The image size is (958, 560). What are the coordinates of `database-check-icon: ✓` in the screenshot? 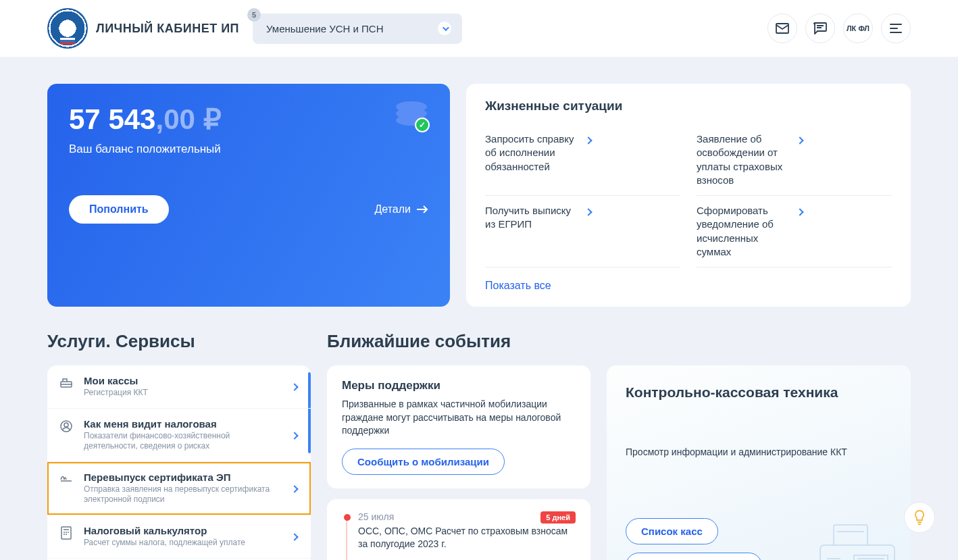 It's located at (411, 116).